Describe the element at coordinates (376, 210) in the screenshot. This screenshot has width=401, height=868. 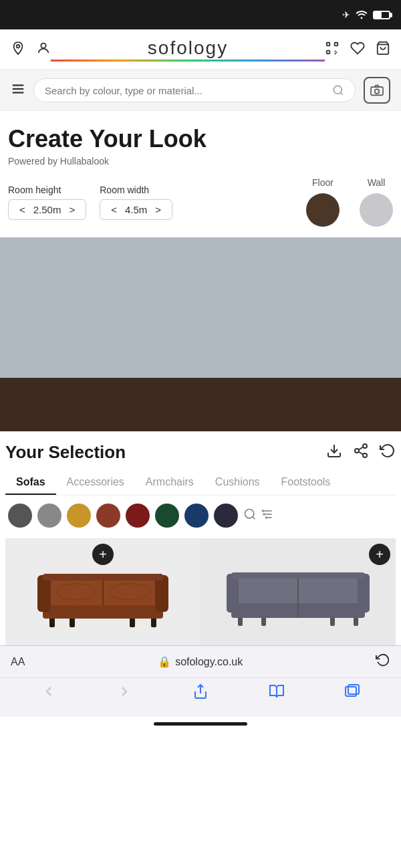
I see `wall-color-picker` at that location.